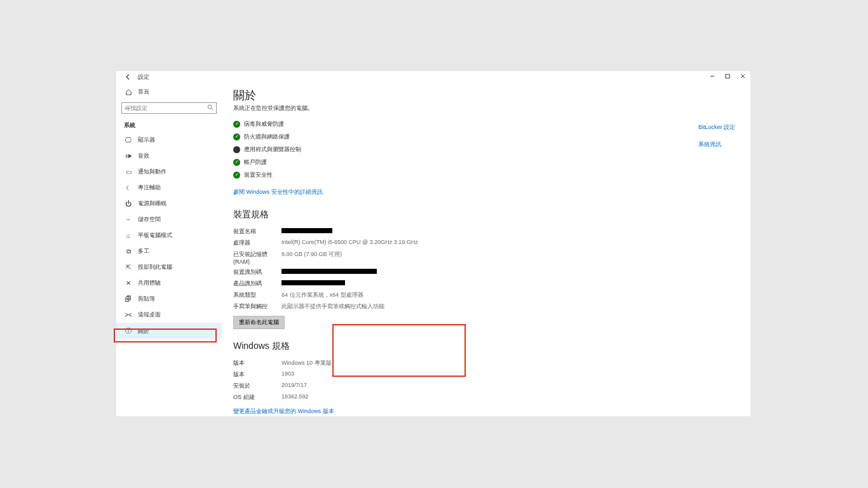  What do you see at coordinates (486, 295) in the screenshot?
I see `spec-row-system-type: 系統類型 64 位元作業系統，x64 型處理器` at bounding box center [486, 295].